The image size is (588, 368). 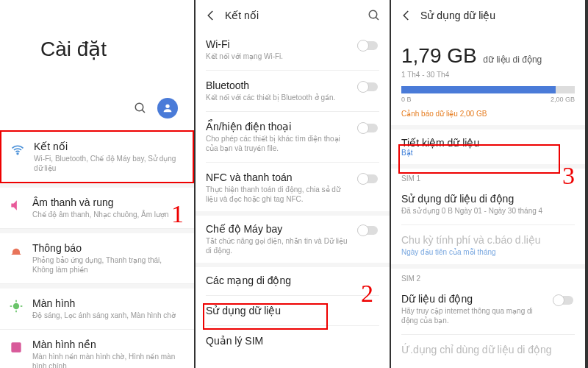 What do you see at coordinates (293, 194) in the screenshot?
I see `entry-sub: Thực hiện thanh toán di động, chia sẻ dữ…` at bounding box center [293, 194].